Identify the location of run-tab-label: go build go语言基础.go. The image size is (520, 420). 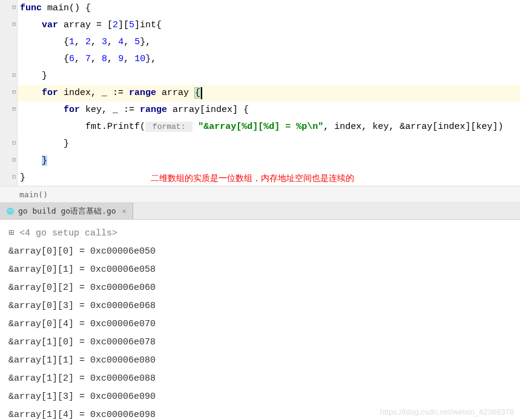
(67, 211).